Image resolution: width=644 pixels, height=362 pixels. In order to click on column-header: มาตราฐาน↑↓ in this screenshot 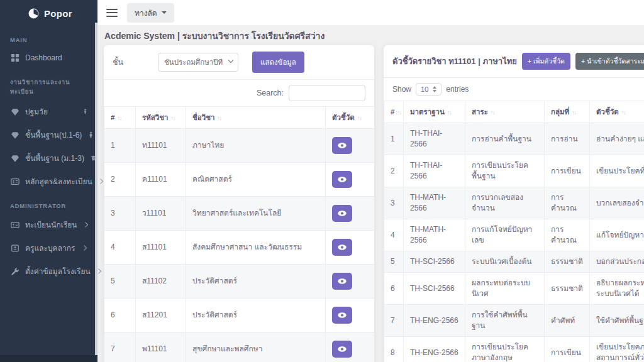, I will do `click(435, 112)`.